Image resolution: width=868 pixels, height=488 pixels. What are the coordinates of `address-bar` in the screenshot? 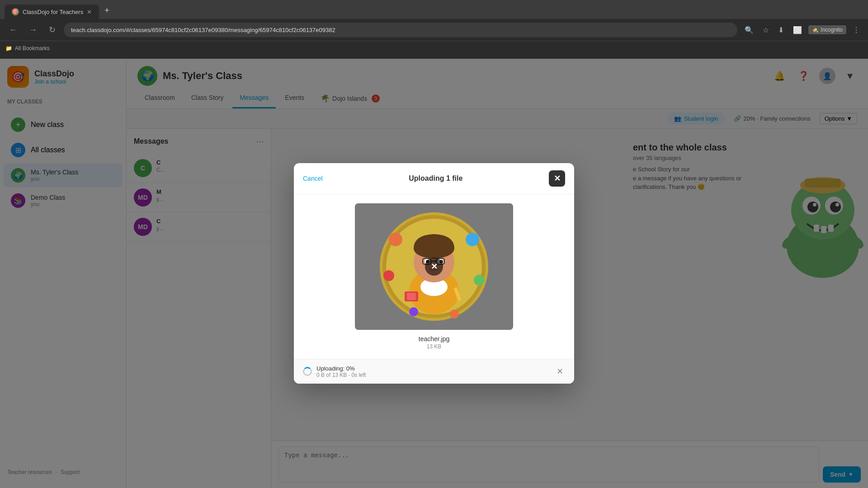 It's located at (401, 30).